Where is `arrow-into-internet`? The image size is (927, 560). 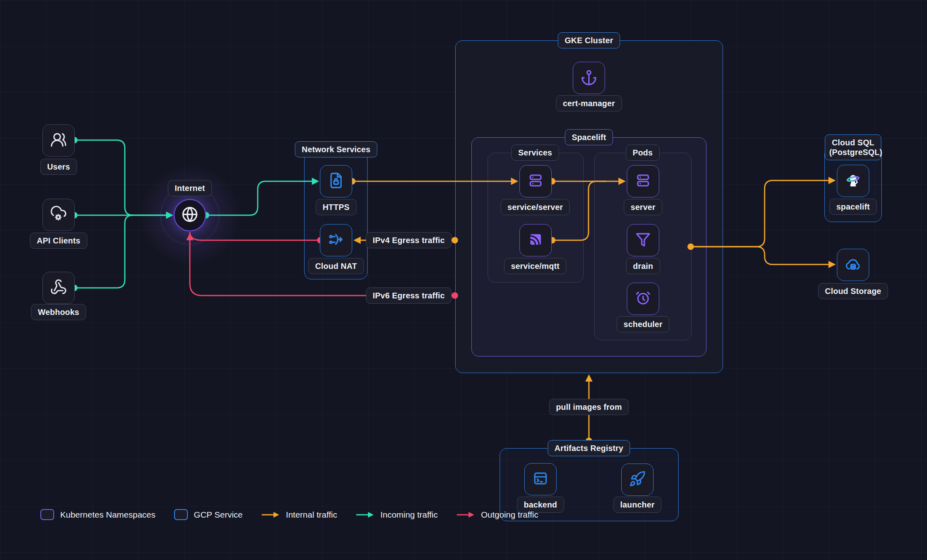
arrow-into-internet is located at coordinates (170, 215).